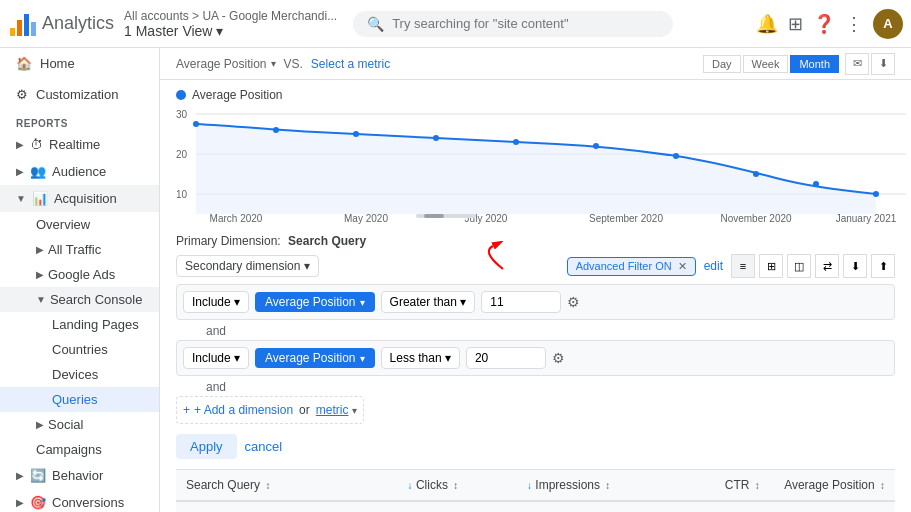 This screenshot has width=911, height=512. What do you see at coordinates (38, 502) in the screenshot?
I see `conversions-icon: 🎯` at bounding box center [38, 502].